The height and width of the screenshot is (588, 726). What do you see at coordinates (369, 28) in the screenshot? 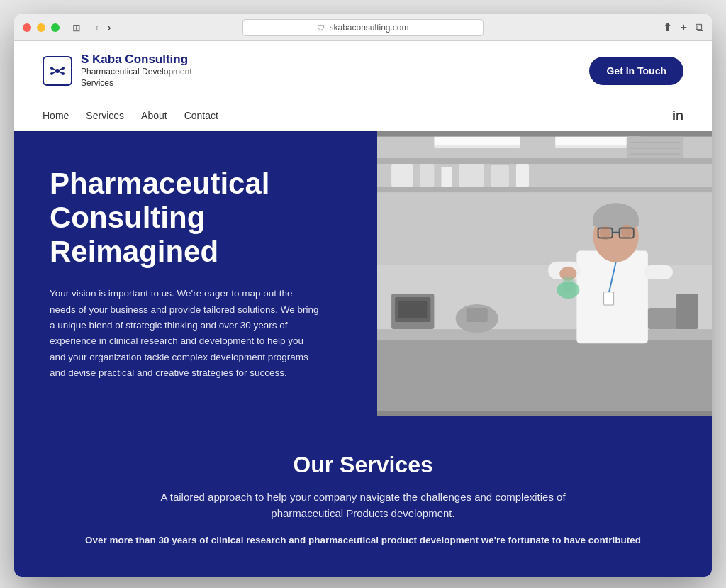
I see `url-text: skabaconsulting.com` at bounding box center [369, 28].